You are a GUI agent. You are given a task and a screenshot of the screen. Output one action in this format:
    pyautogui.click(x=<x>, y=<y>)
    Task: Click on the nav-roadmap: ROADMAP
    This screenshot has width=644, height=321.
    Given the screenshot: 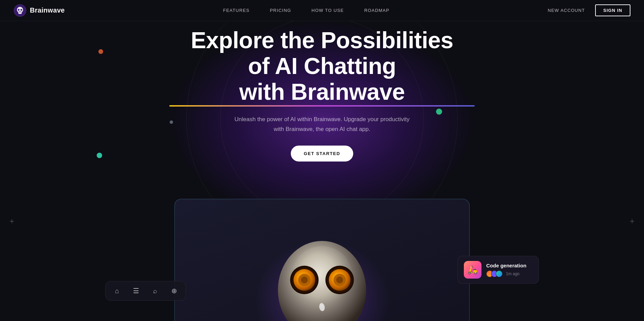 What is the action you would take?
    pyautogui.click(x=377, y=10)
    